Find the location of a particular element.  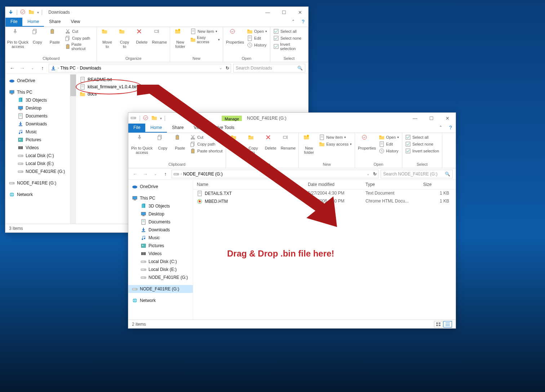

column-headers: Name Date modified Type Size is located at coordinates (324, 184).